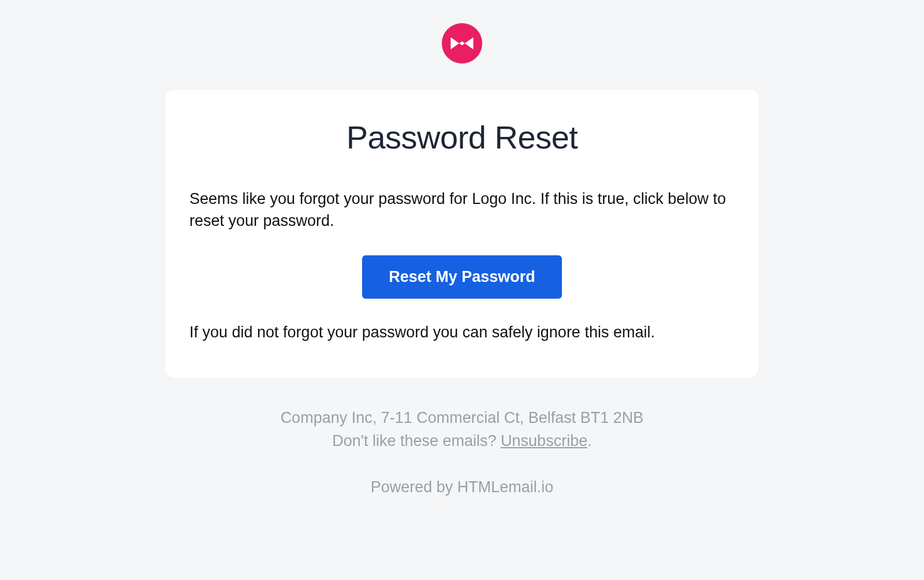 This screenshot has height=580, width=924. I want to click on reset-password-button: Reset My Password, so click(462, 277).